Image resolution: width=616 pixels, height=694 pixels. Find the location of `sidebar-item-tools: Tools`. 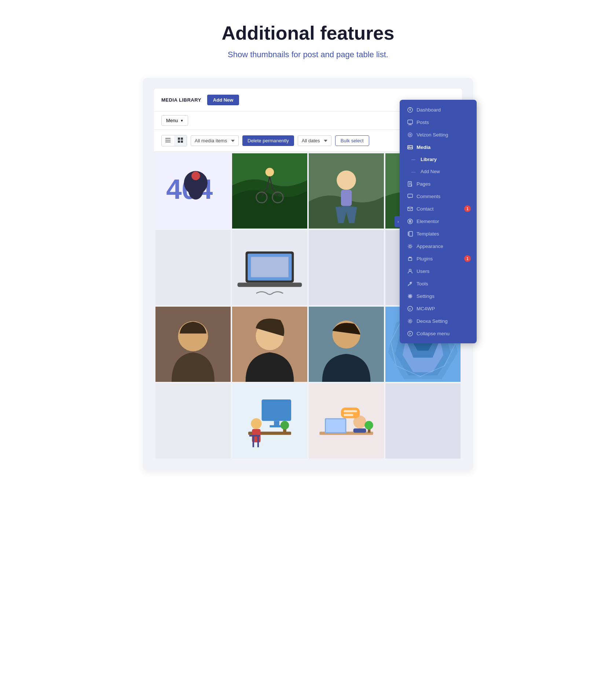

sidebar-item-tools: Tools is located at coordinates (438, 284).